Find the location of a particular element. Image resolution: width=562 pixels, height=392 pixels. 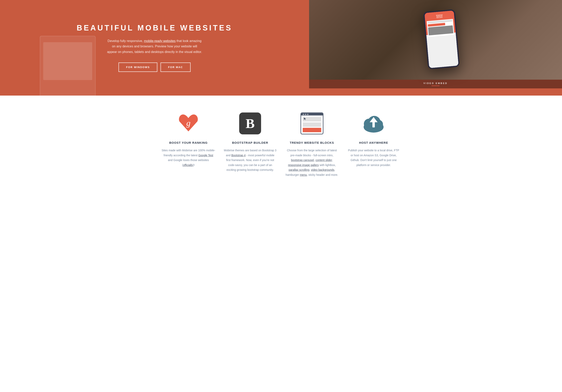

browser-graphic is located at coordinates (312, 123).